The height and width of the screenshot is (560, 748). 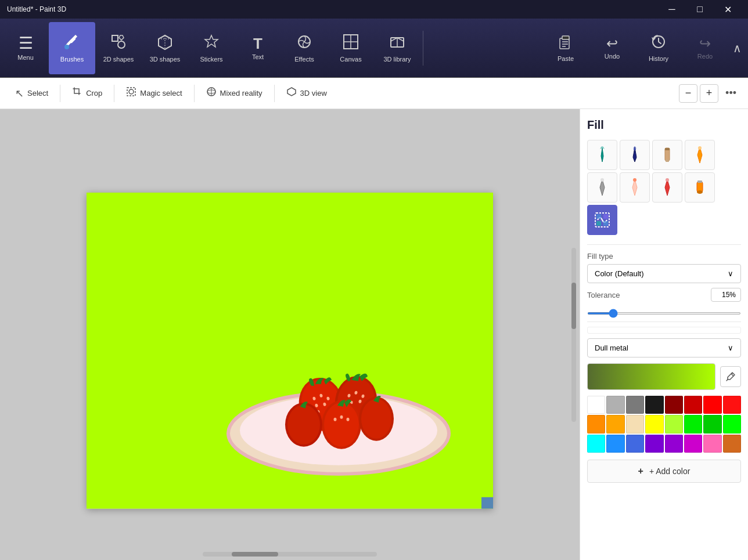 What do you see at coordinates (728, 9) in the screenshot?
I see `close-button: ✕` at bounding box center [728, 9].